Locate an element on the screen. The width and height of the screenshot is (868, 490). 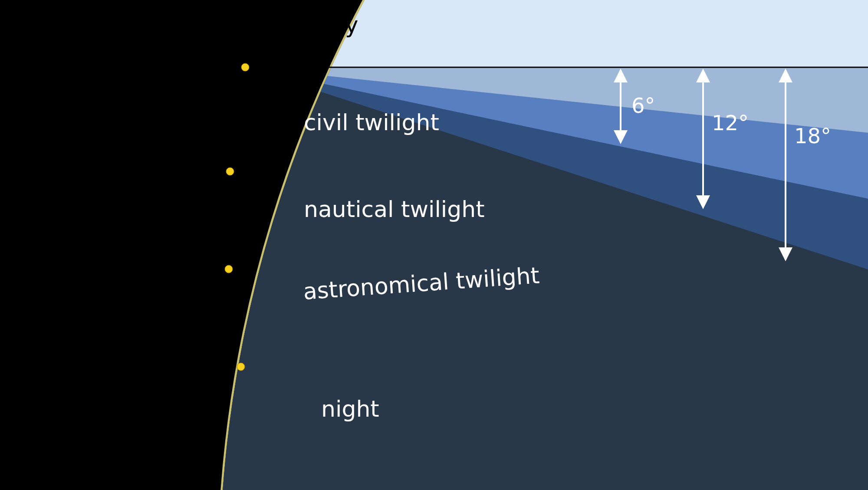
label-nautical: nautical twilight is located at coordinates (394, 209).